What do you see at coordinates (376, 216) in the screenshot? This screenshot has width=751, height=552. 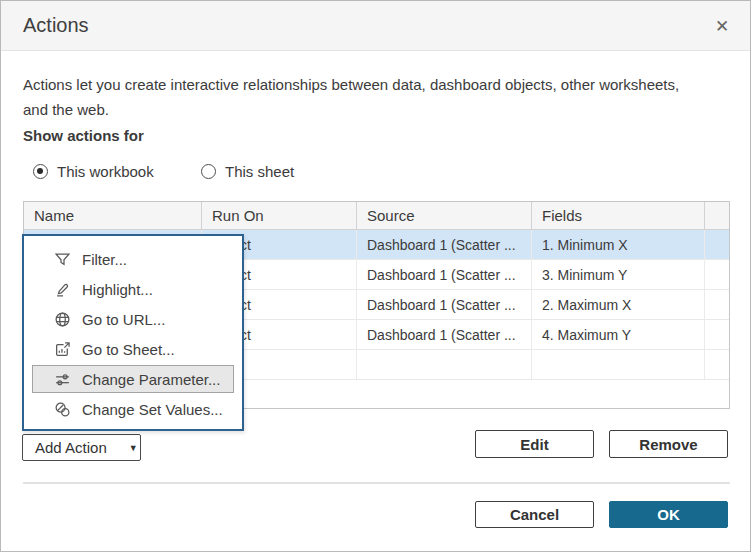 I see `table-header-row: Name Run On Source Fields` at bounding box center [376, 216].